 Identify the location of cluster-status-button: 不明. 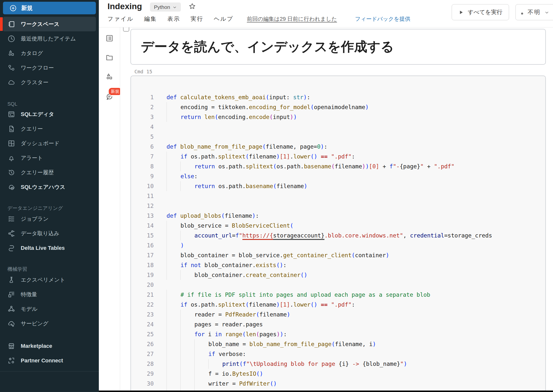
(534, 12).